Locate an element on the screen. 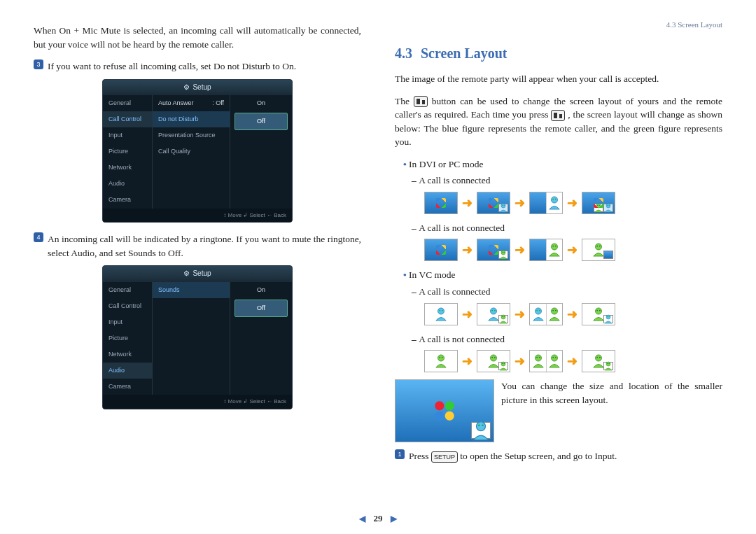 This screenshot has height=534, width=756. seq-dvi-notconnected: ➜➜➜ is located at coordinates (573, 250).